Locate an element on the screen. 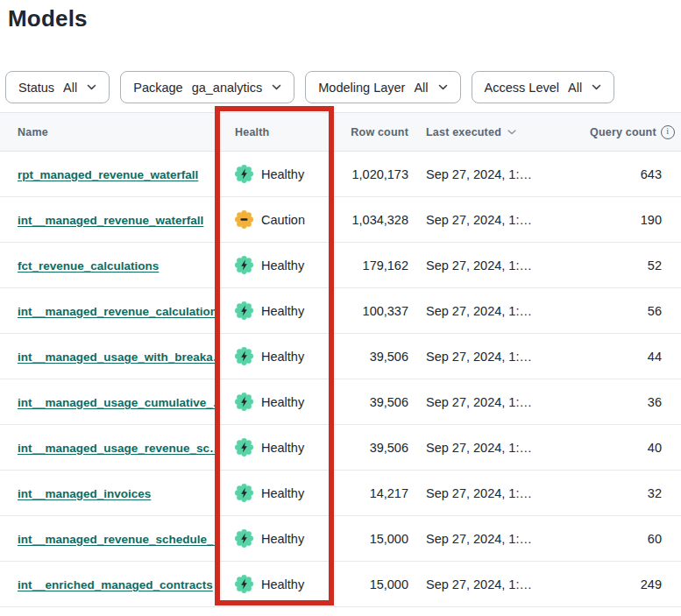 This screenshot has height=616, width=681. table-header: Name Health Row count Last executed Quer… is located at coordinates (340, 131).